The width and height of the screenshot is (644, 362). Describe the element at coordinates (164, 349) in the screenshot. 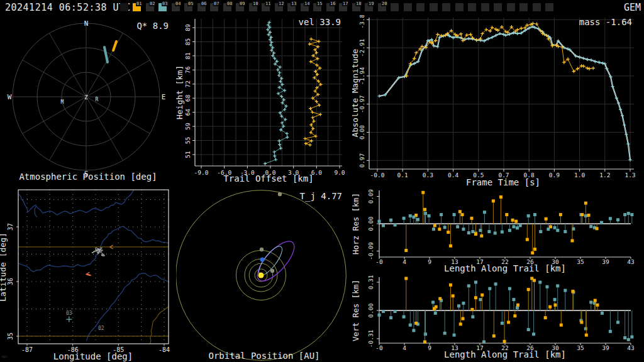

I see `svg-text: -84` at that location.